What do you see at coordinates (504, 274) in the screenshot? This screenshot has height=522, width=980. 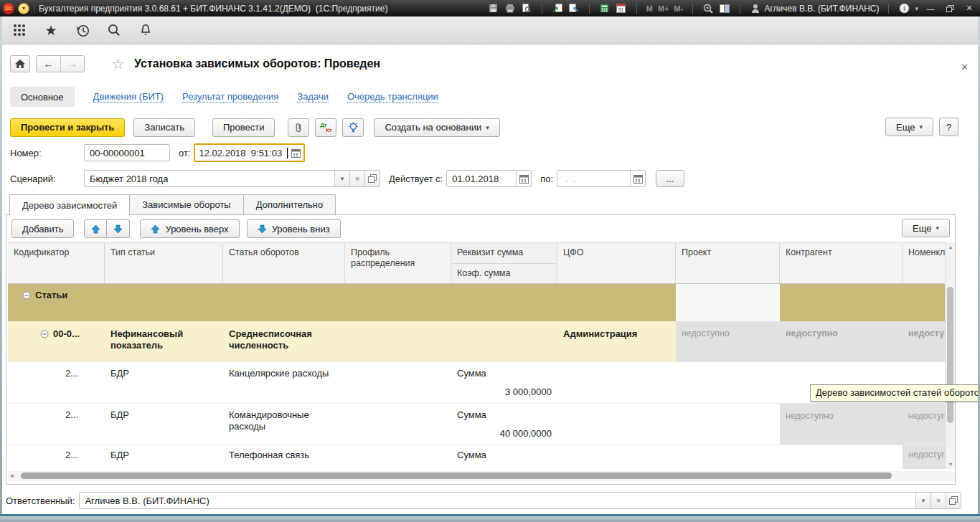 I see `column-header-coef-sum: Коэф. сумма` at bounding box center [504, 274].